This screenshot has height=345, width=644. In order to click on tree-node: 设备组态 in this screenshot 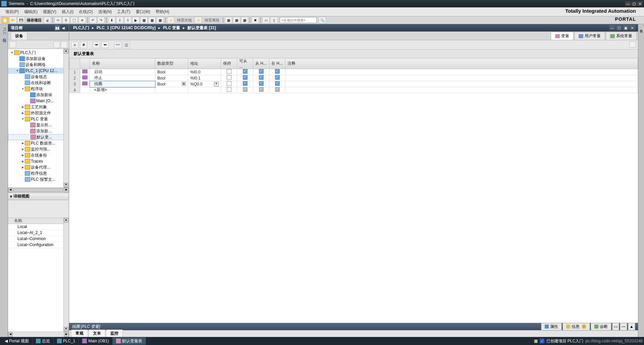, I will do `click(38, 77)`.